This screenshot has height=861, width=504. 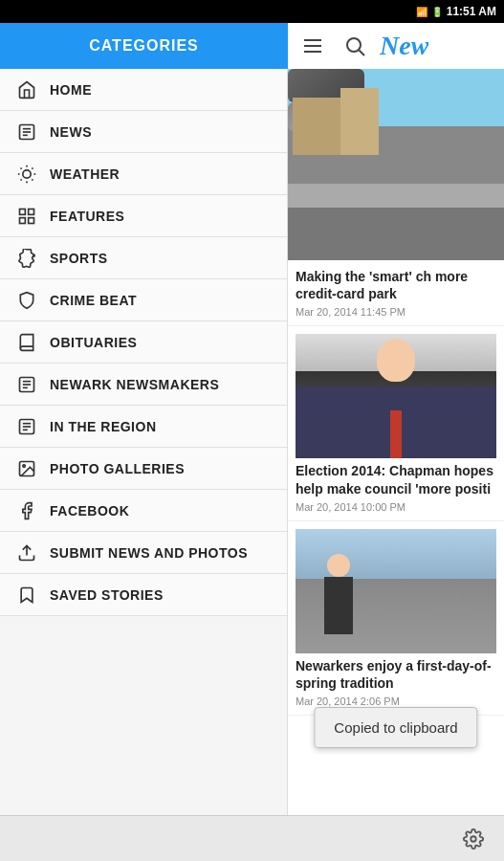 I want to click on facebook-icon, so click(x=27, y=511).